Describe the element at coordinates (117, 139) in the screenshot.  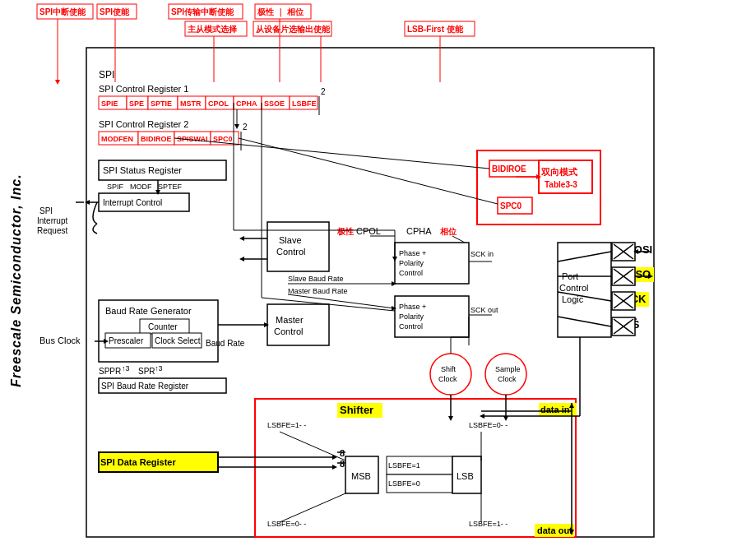
I see `svg-text: MODFEN` at that location.